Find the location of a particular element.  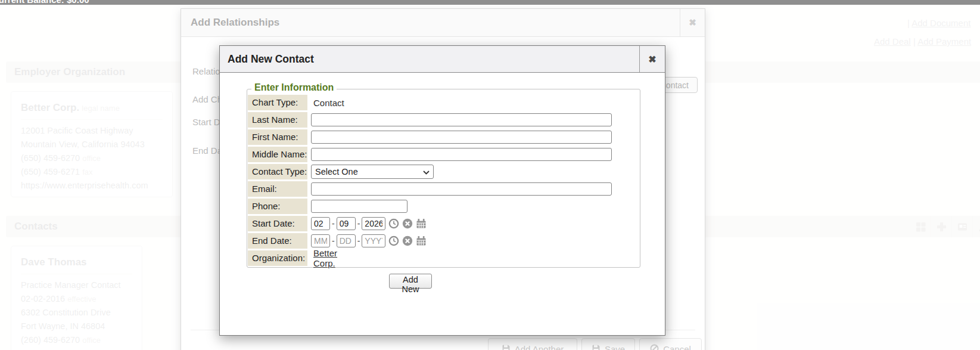

modal-header: Add New Contact ✖ is located at coordinates (442, 60).